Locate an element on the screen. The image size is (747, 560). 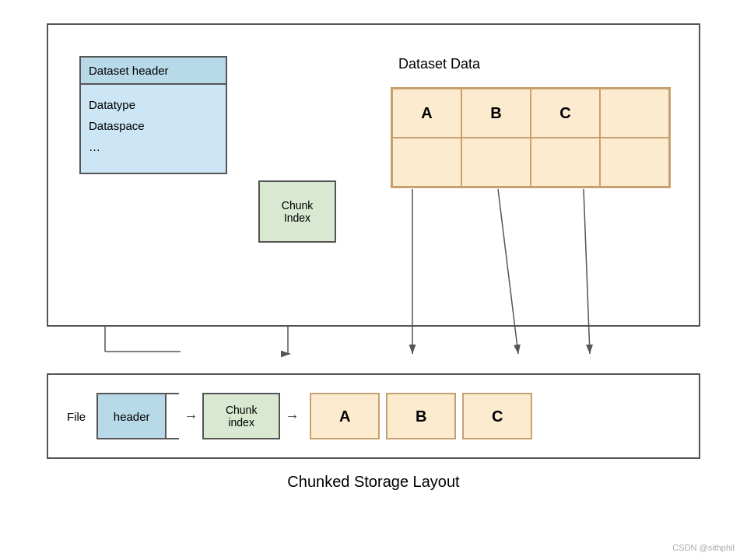
data-cell-empty4 is located at coordinates (565, 162).